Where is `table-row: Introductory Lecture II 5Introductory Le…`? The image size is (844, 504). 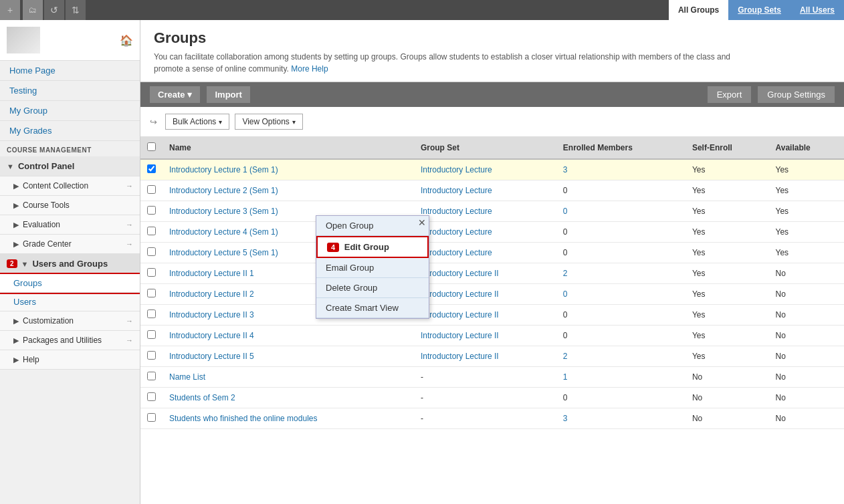
table-row: Introductory Lecture II 5Introductory Le… is located at coordinates (492, 357).